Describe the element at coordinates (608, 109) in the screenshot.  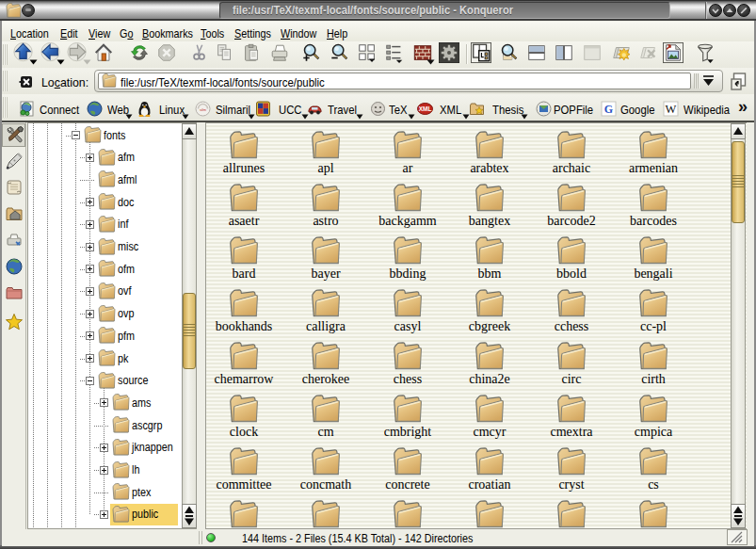
I see `svg-text: G` at that location.